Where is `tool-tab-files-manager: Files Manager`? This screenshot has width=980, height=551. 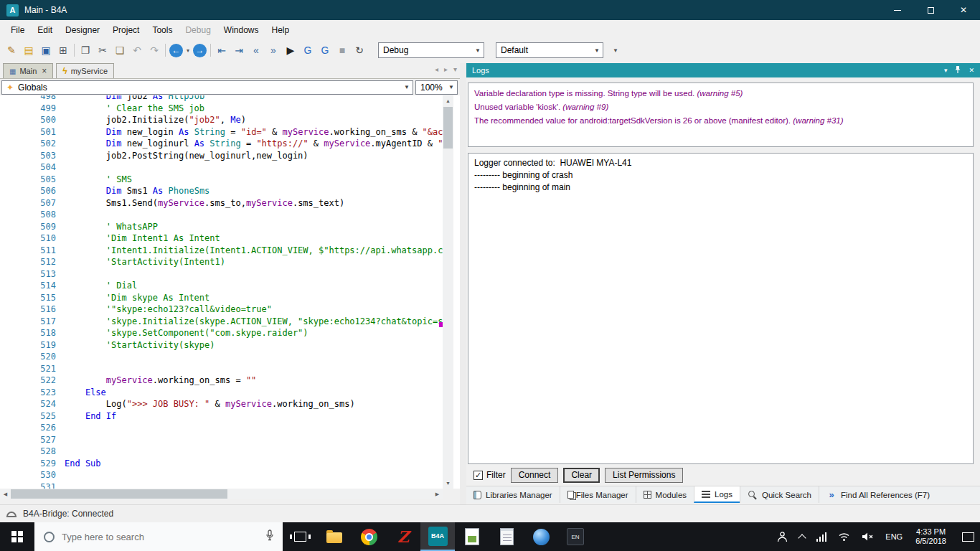 tool-tab-files-manager: Files Manager is located at coordinates (598, 495).